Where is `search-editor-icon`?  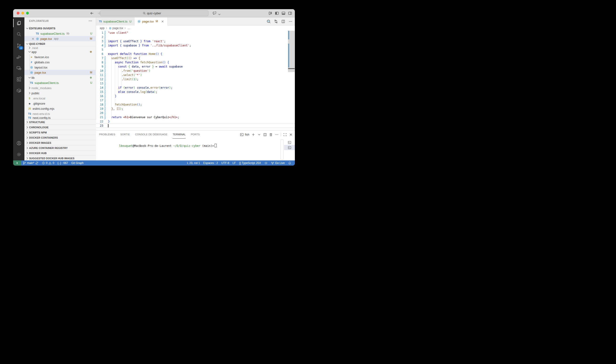
search-editor-icon is located at coordinates (269, 22).